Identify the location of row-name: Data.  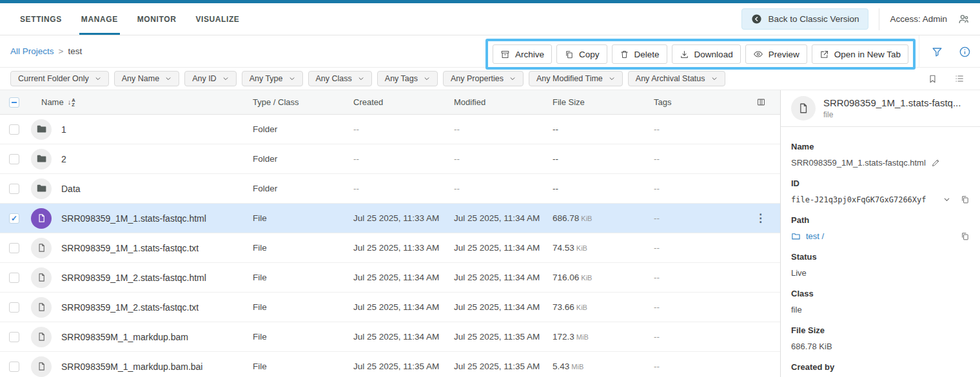
(71, 189).